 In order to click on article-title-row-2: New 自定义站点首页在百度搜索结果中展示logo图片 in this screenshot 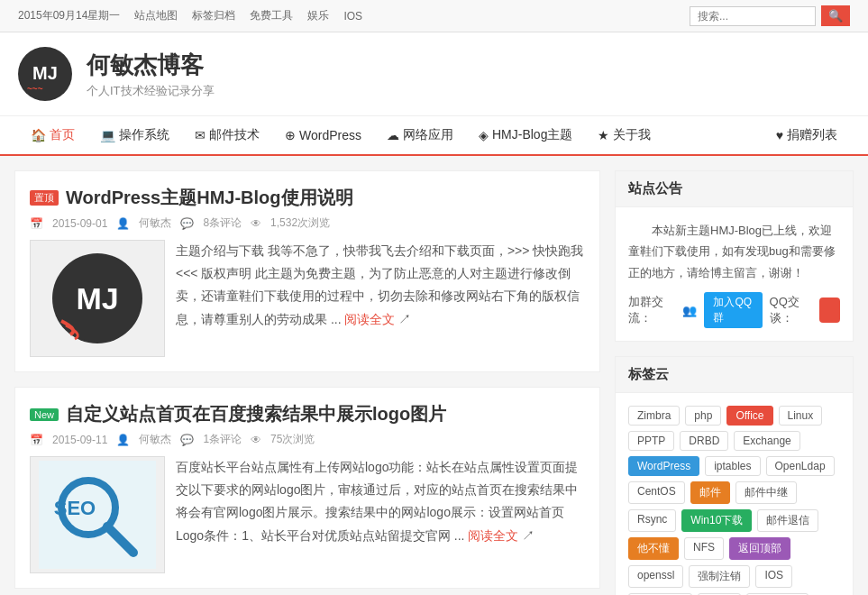, I will do `click(307, 415)`.